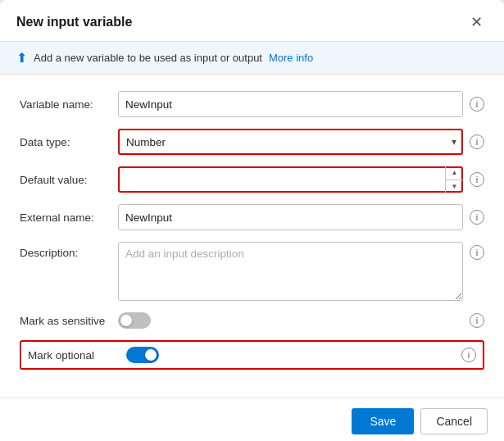  What do you see at coordinates (302, 217) in the screenshot?
I see `external-name-control: i` at bounding box center [302, 217].